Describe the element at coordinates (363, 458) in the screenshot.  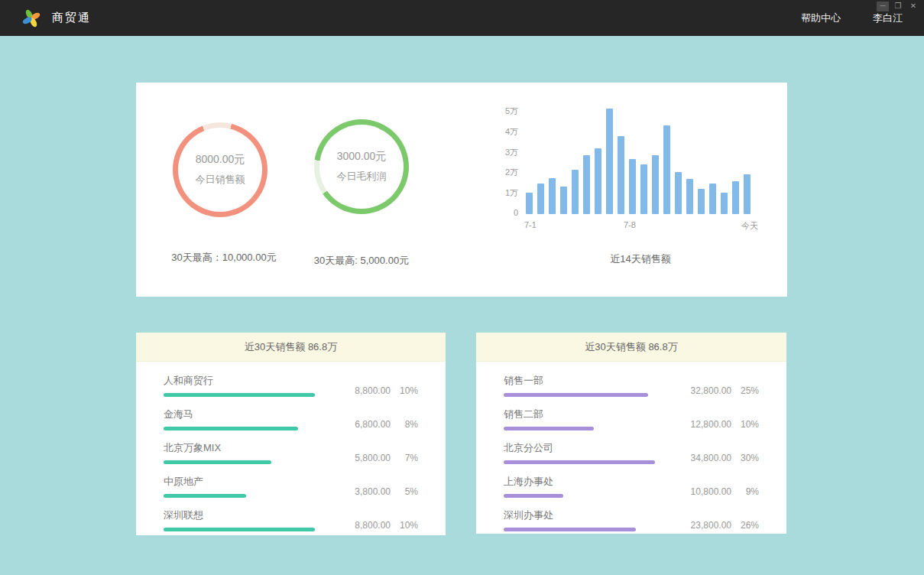
I see `item-amount: 5,800.00` at that location.